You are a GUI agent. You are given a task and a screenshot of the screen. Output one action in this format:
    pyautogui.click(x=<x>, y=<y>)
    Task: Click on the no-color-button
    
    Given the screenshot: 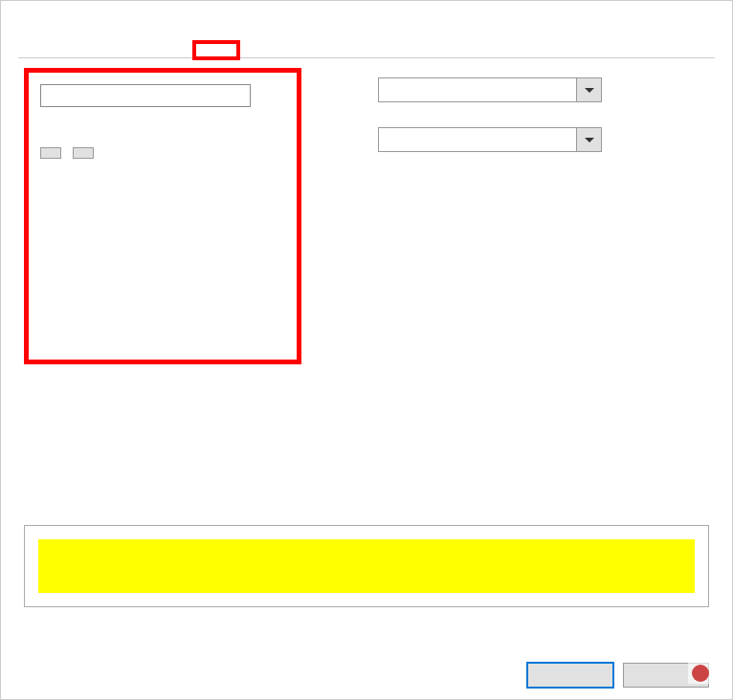 What is the action you would take?
    pyautogui.click(x=145, y=96)
    